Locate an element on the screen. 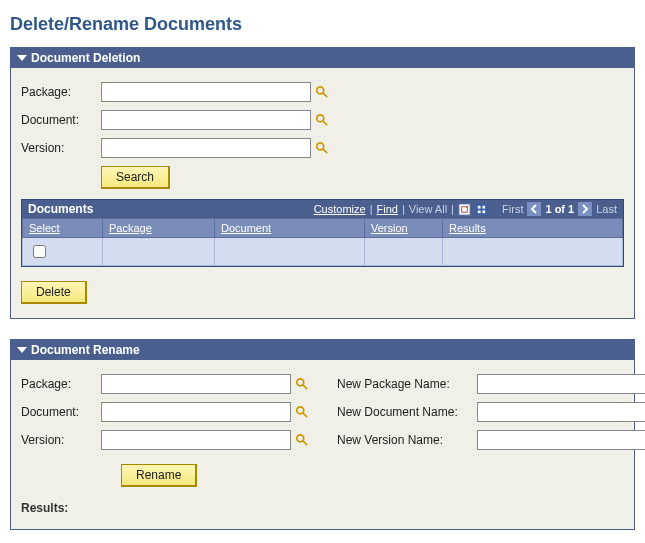 The image size is (645, 543). new-document-label: New Document Name: is located at coordinates (407, 412).